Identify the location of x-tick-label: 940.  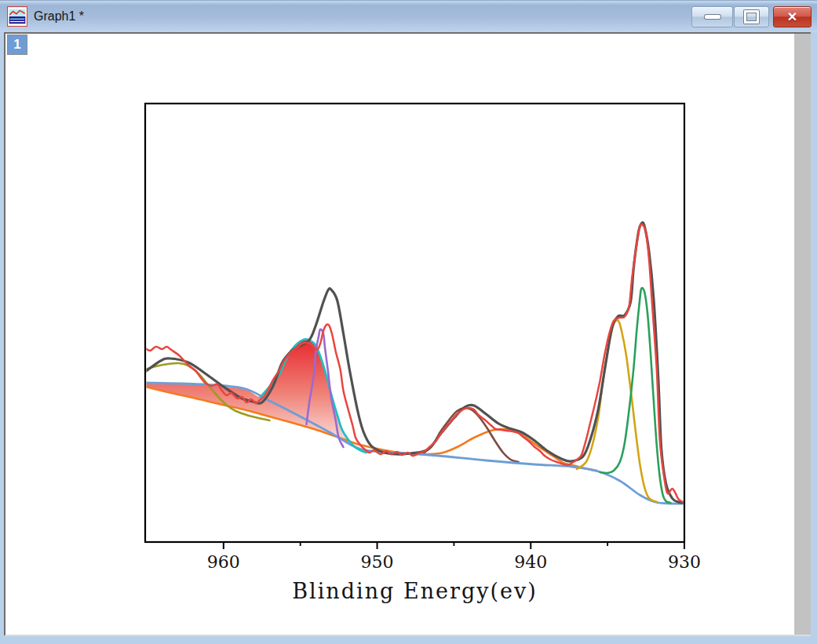
(531, 562).